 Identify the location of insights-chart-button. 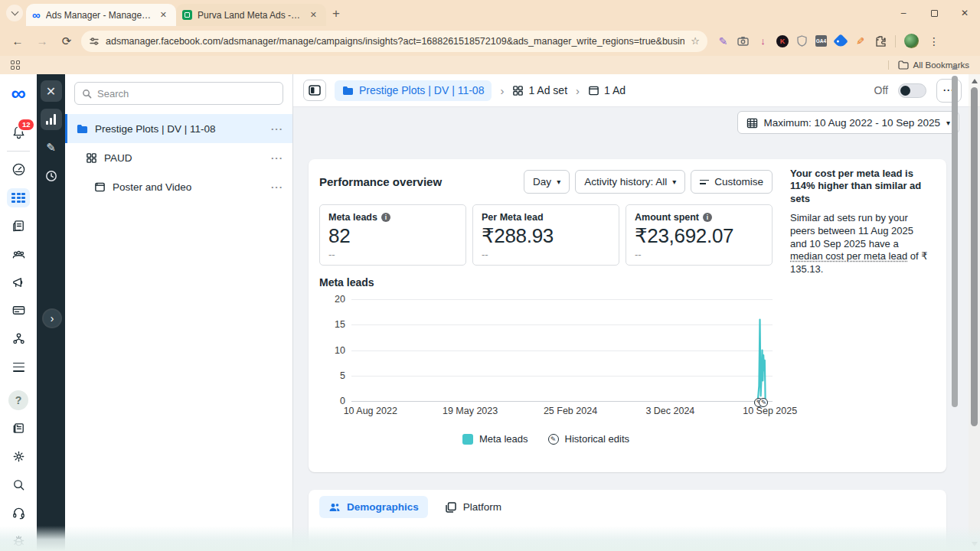
(51, 119).